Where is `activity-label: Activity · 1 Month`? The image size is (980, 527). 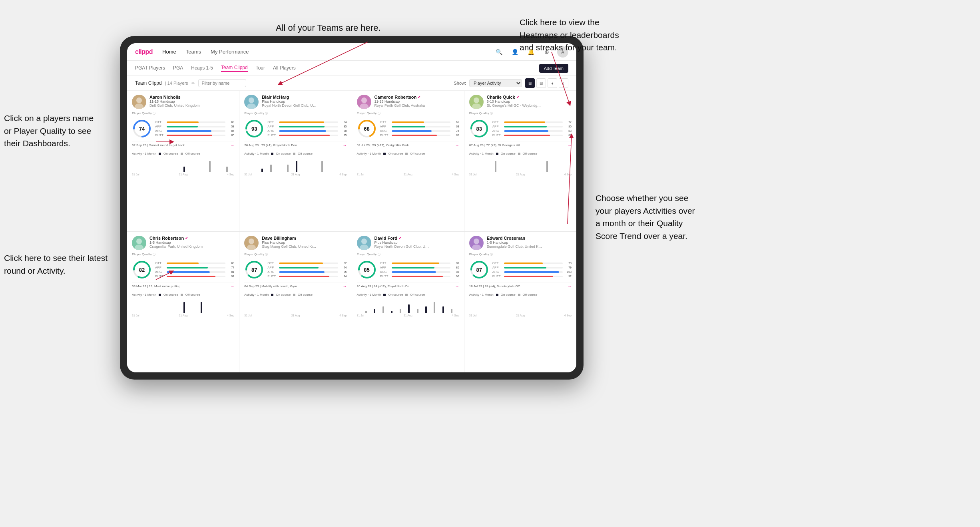 activity-label: Activity · 1 Month is located at coordinates (257, 295).